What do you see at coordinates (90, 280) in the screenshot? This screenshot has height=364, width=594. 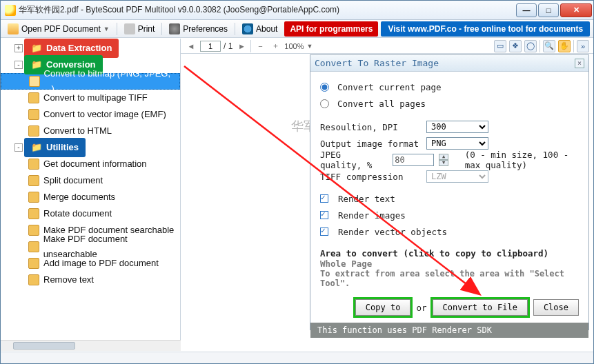 I see `tree-item-removetext: Remove text` at bounding box center [90, 280].